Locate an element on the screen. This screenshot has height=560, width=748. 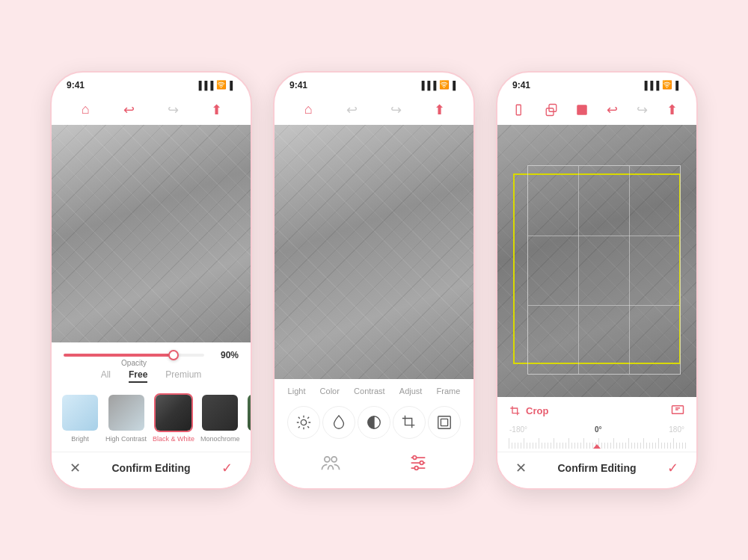
confirm-label-1: Confirm Editing is located at coordinates (151, 468).